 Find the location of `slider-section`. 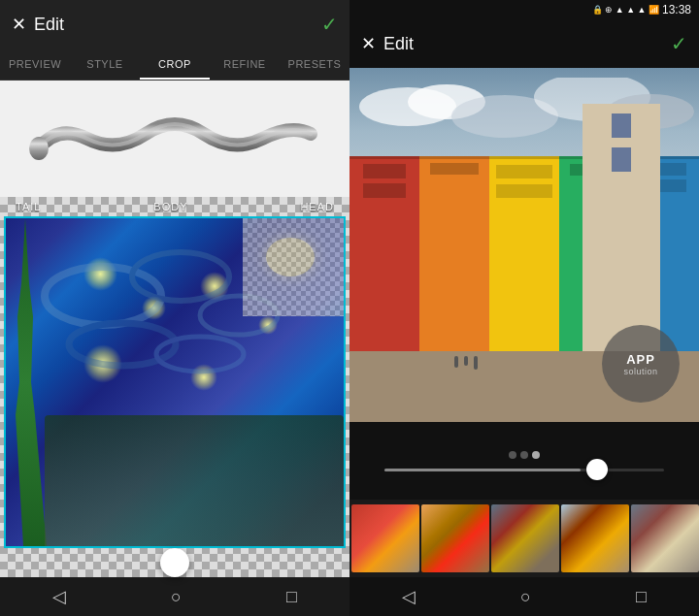

slider-section is located at coordinates (524, 461).